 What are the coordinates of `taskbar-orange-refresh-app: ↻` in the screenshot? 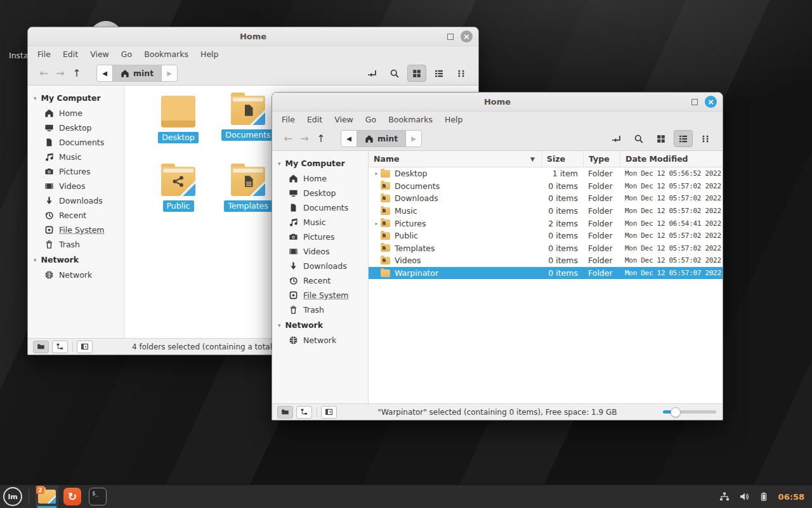 It's located at (72, 497).